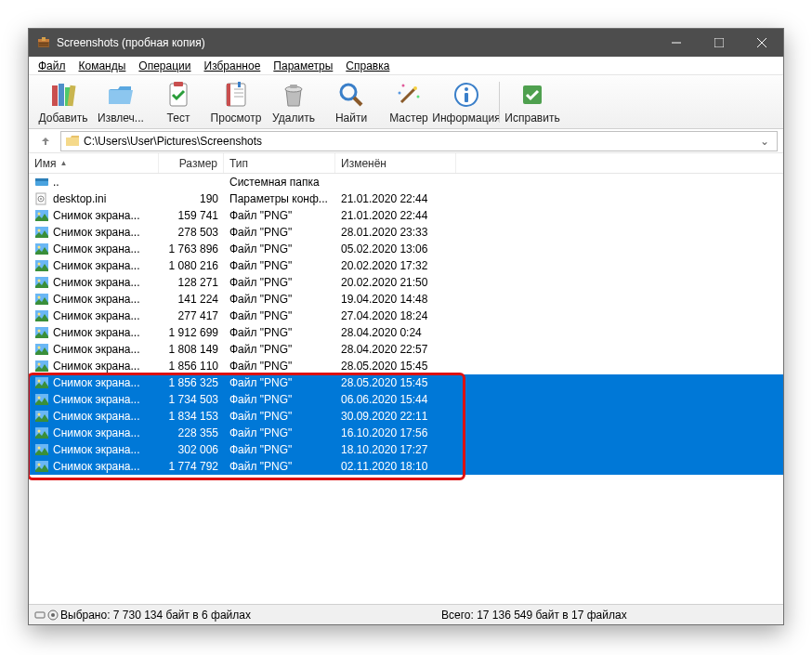 This screenshot has height=655, width=812. Describe the element at coordinates (409, 102) in the screenshot. I see `toolbar-wizard: Мастер` at that location.